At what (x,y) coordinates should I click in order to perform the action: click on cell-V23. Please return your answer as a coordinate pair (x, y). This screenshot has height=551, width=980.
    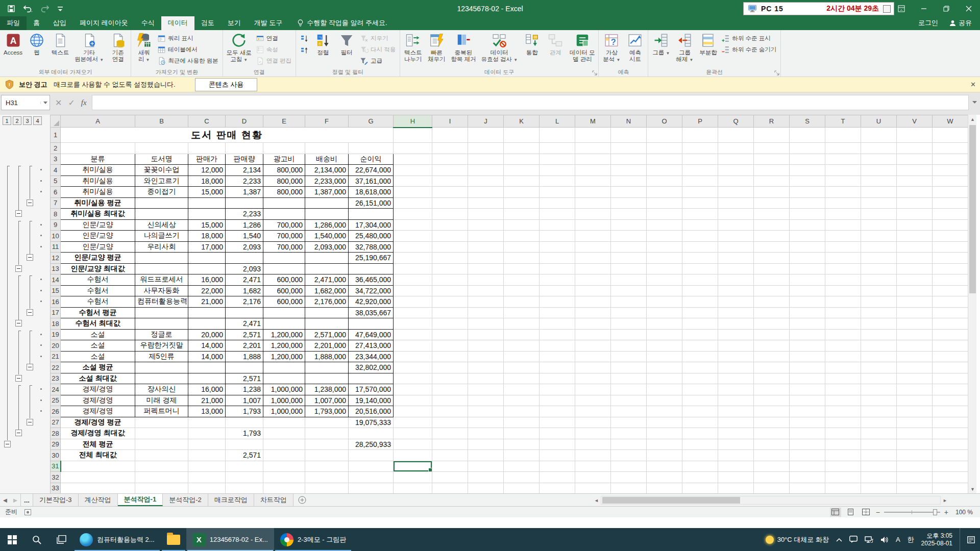
    Looking at the image, I should click on (915, 379).